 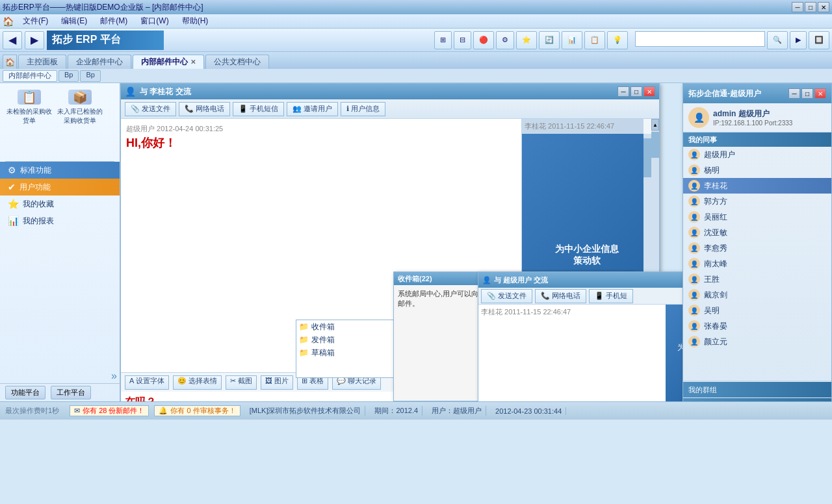 I want to click on audit-notice: 🔔 你有 0 件审核事务！, so click(x=197, y=410).